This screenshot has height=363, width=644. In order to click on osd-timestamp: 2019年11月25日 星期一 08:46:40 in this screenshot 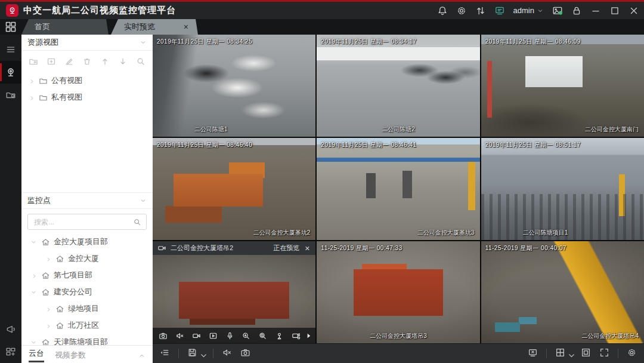, I will do `click(205, 145)`.